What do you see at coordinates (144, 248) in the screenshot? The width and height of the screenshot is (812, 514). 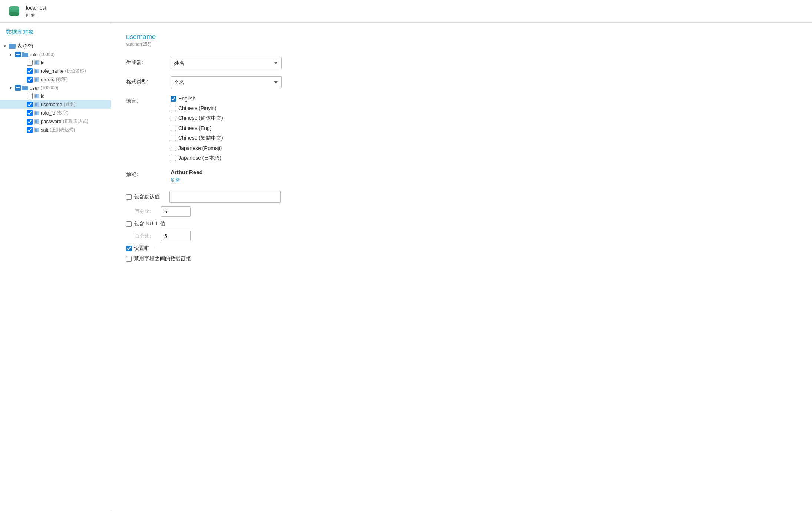 I see `unique-label: 设置唯一` at bounding box center [144, 248].